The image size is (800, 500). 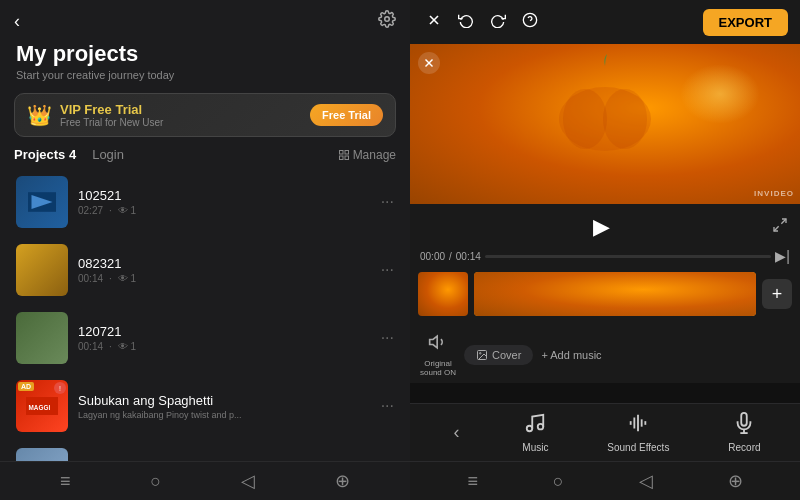 What do you see at coordinates (535, 426) in the screenshot?
I see `music-icon` at bounding box center [535, 426].